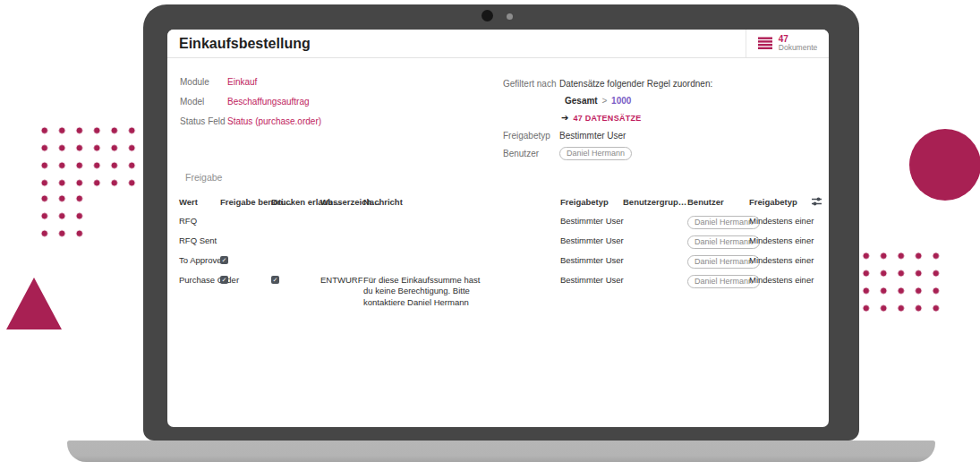 The width and height of the screenshot is (980, 462). What do you see at coordinates (34, 304) in the screenshot?
I see `triangle-decoration` at bounding box center [34, 304].